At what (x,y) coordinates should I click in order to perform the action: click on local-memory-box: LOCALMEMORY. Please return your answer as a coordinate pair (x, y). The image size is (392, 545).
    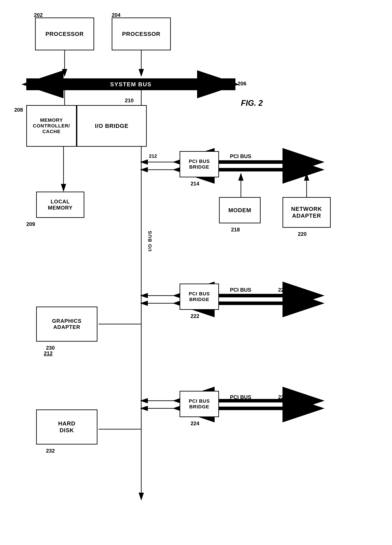
    Looking at the image, I should click on (60, 205).